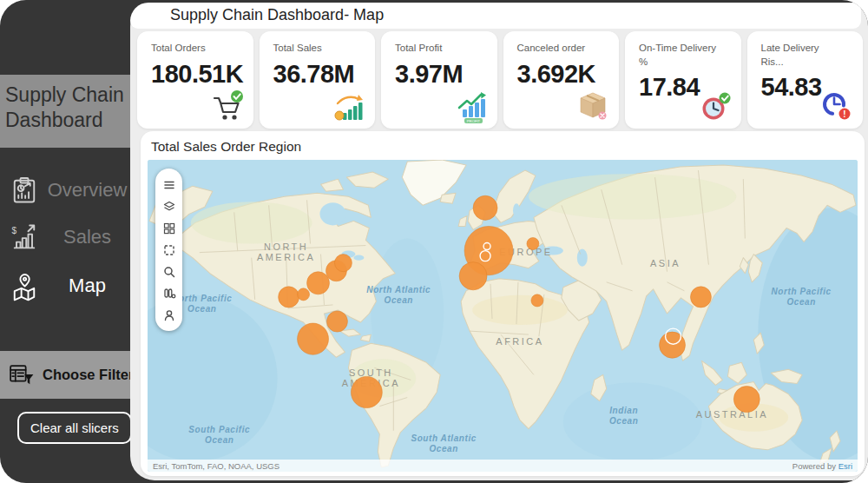 The height and width of the screenshot is (483, 868). I want to click on sidebar-item-label: Map, so click(87, 286).